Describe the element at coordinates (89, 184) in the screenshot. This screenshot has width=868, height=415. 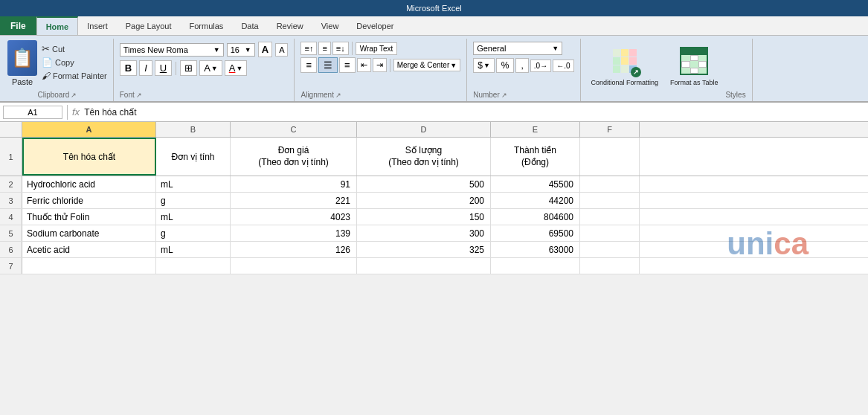
I see `cell-a2: Hydrochloric acid` at that location.